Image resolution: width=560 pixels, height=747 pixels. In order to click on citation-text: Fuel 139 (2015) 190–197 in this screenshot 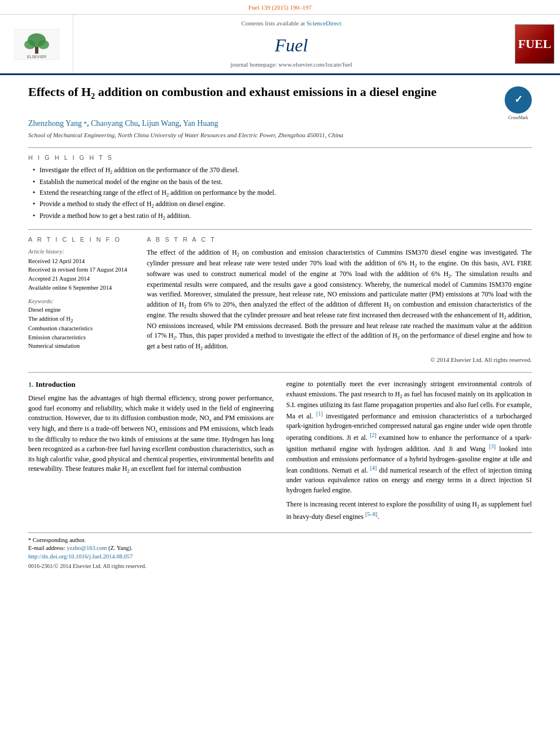, I will do `click(280, 7)`.